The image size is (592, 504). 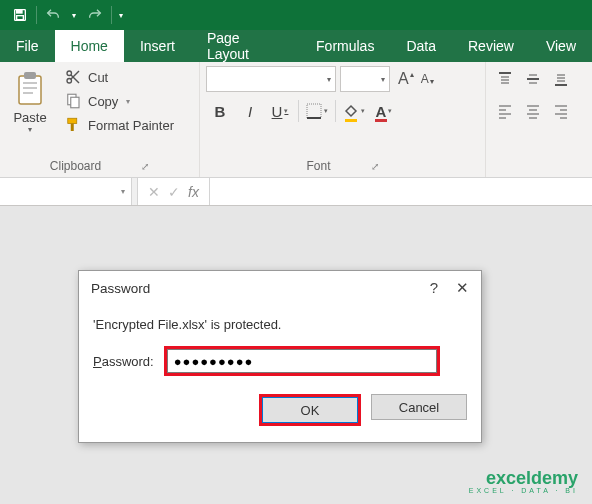 What do you see at coordinates (421, 46) in the screenshot?
I see `tab-data: Data` at bounding box center [421, 46].